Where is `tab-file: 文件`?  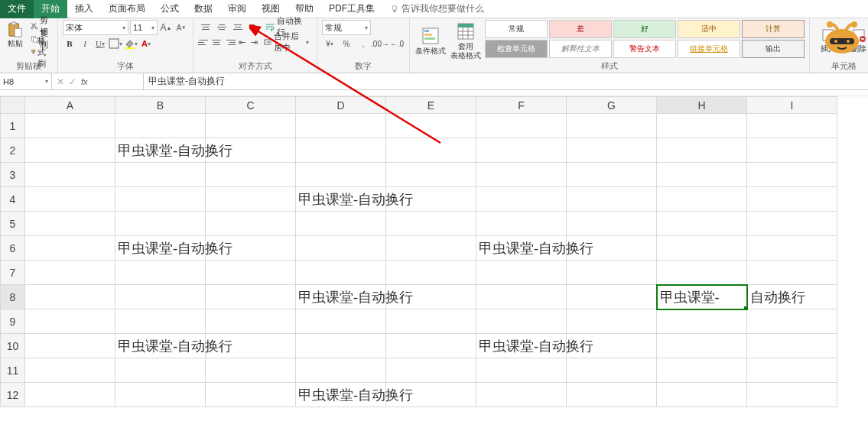
tab-file: 文件 is located at coordinates (17, 9).